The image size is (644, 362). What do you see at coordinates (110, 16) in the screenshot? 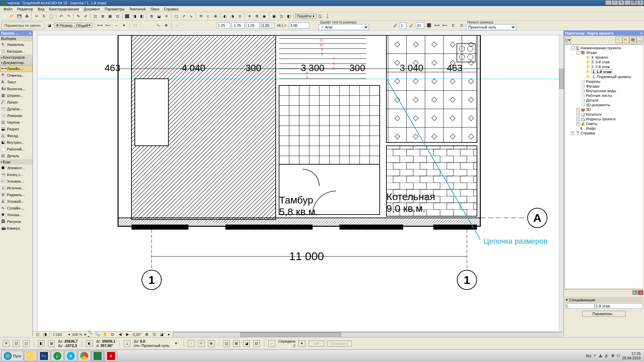
I see `tb-btn-3: ▦` at bounding box center [110, 16].